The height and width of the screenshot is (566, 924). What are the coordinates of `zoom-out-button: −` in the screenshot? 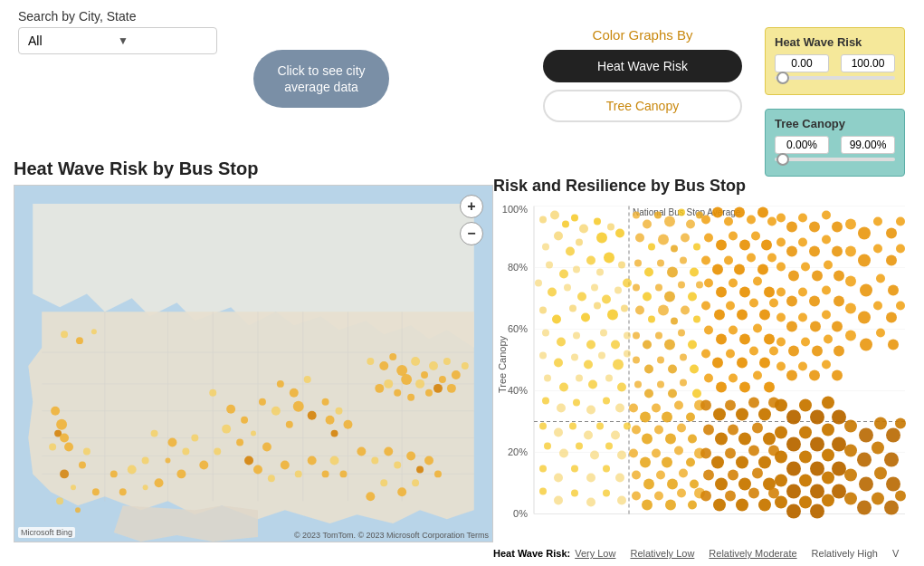 It's located at (472, 234).